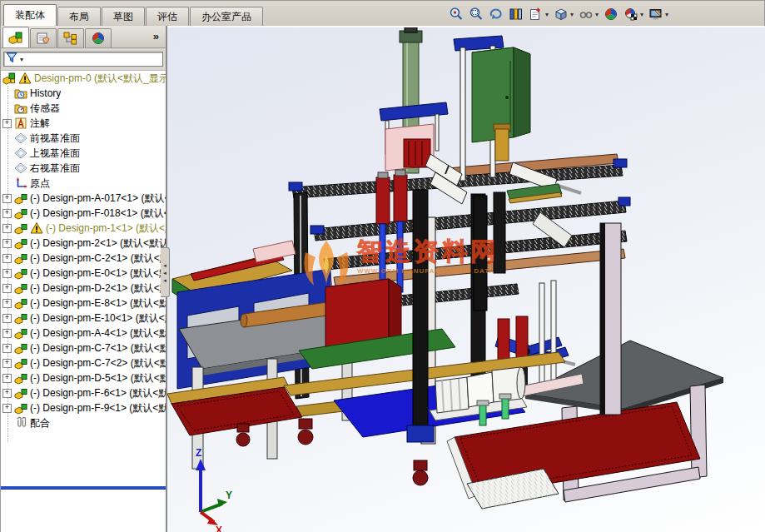  What do you see at coordinates (55, 153) in the screenshot?
I see `tree-item-label: 上视基准面` at bounding box center [55, 153].